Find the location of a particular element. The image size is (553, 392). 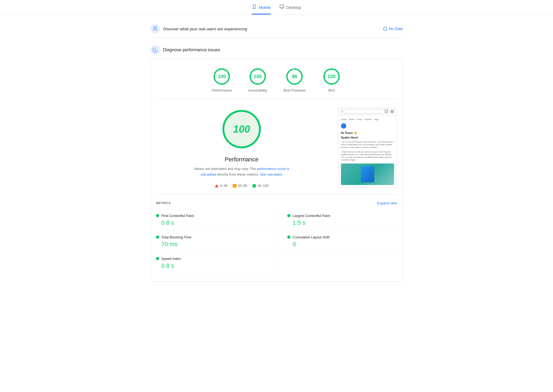

metrics-header: METRICS Expand view is located at coordinates (276, 203).